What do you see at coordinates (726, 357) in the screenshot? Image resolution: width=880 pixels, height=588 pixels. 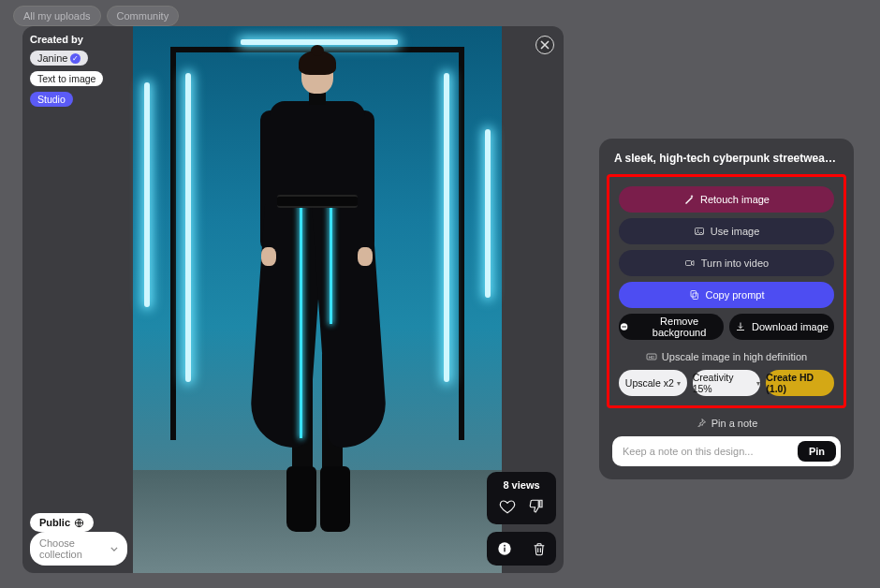 I see `upscale-section-title: HD Upscale image in high definition` at bounding box center [726, 357].